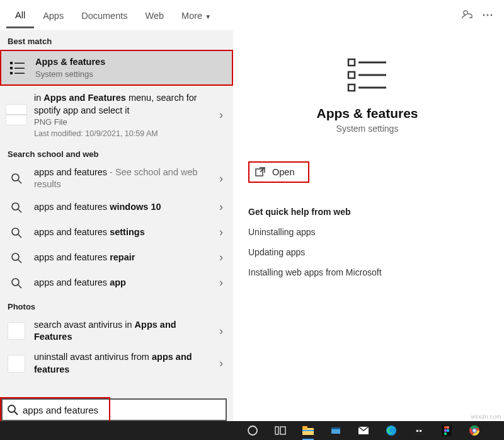 The height and width of the screenshot is (440, 504). What do you see at coordinates (125, 179) in the screenshot?
I see `web-result-label: apps and features - See school and web r…` at bounding box center [125, 179].